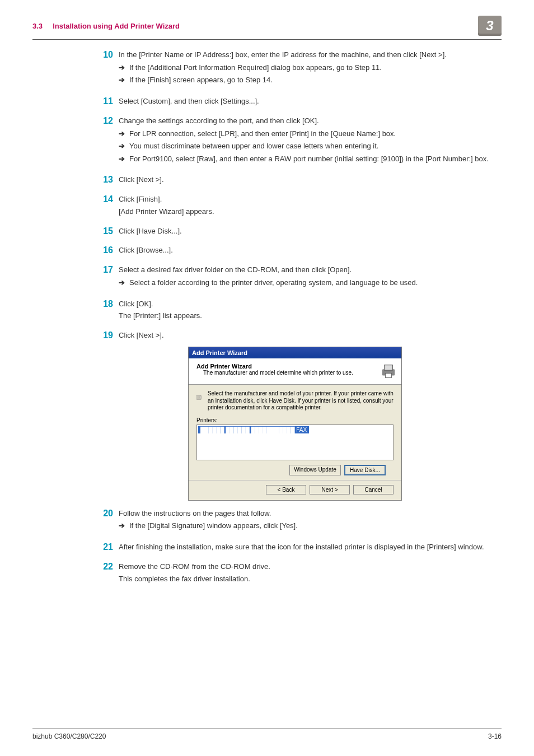 Image resolution: width=534 pixels, height=756 pixels. Describe the element at coordinates (214, 526) in the screenshot. I see `step-sub: If the [Digital Signature] window appear…` at that location.